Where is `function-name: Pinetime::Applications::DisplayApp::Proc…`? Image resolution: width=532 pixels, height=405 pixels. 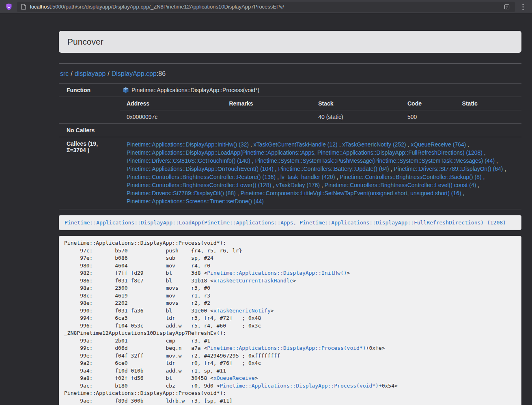
function-name: Pinetime::Applications::DisplayApp::Proc… is located at coordinates (196, 90).